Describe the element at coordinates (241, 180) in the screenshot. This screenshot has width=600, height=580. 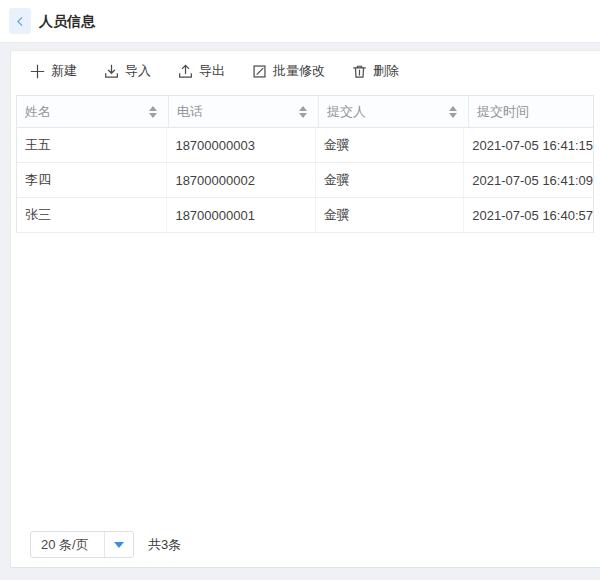
I see `cell-phone: 18700000002` at that location.